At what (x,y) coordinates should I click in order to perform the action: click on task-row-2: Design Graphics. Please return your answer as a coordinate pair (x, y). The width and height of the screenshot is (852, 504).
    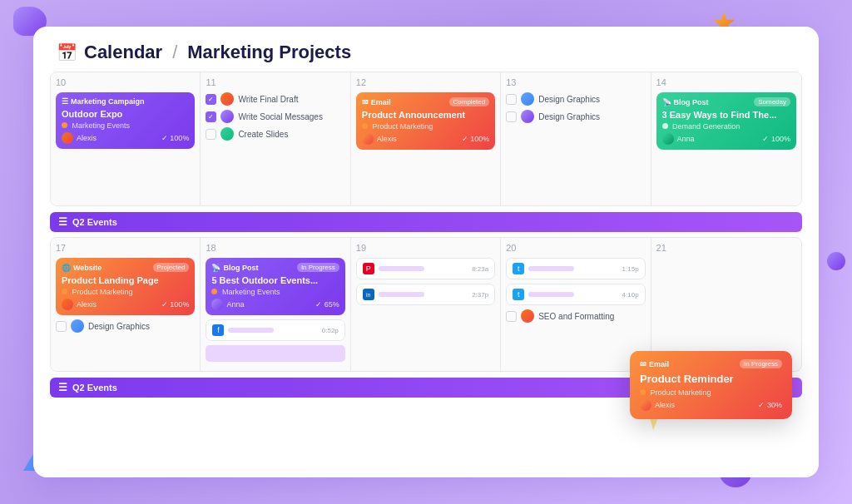
    Looking at the image, I should click on (576, 116).